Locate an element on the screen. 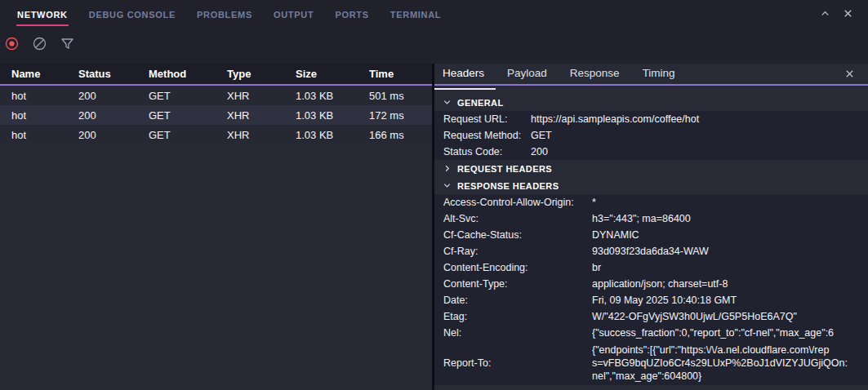 The image size is (868, 390). kv-row-request-method: Request Method: GET is located at coordinates (652, 135).